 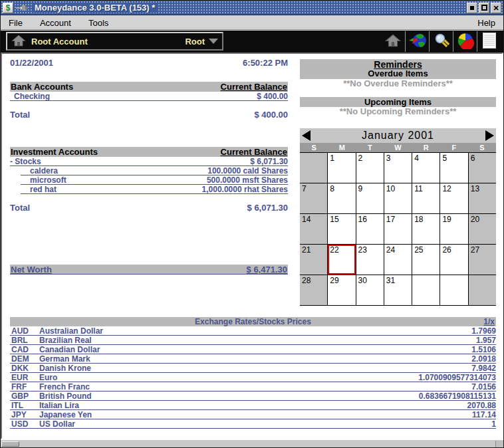 I want to click on calendar-day-29: 29, so click(x=342, y=290).